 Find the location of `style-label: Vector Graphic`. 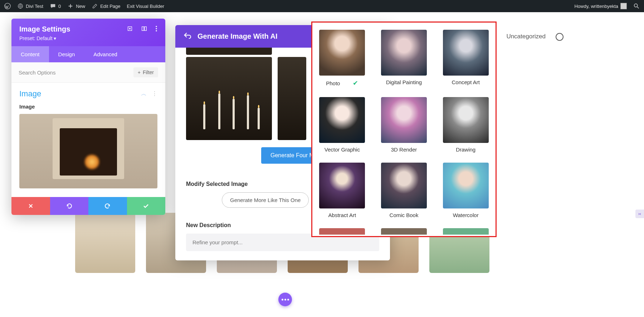

style-label: Vector Graphic is located at coordinates (342, 150).